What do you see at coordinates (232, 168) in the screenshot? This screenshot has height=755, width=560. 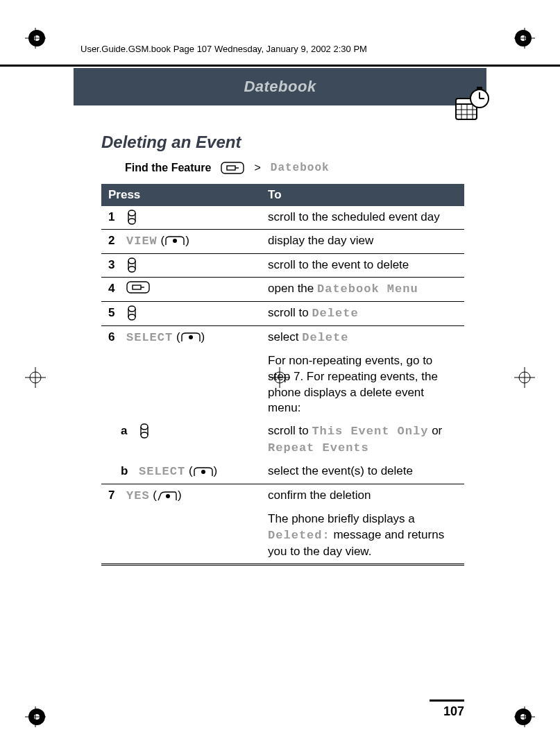 I see `menu-key-icon` at bounding box center [232, 168].